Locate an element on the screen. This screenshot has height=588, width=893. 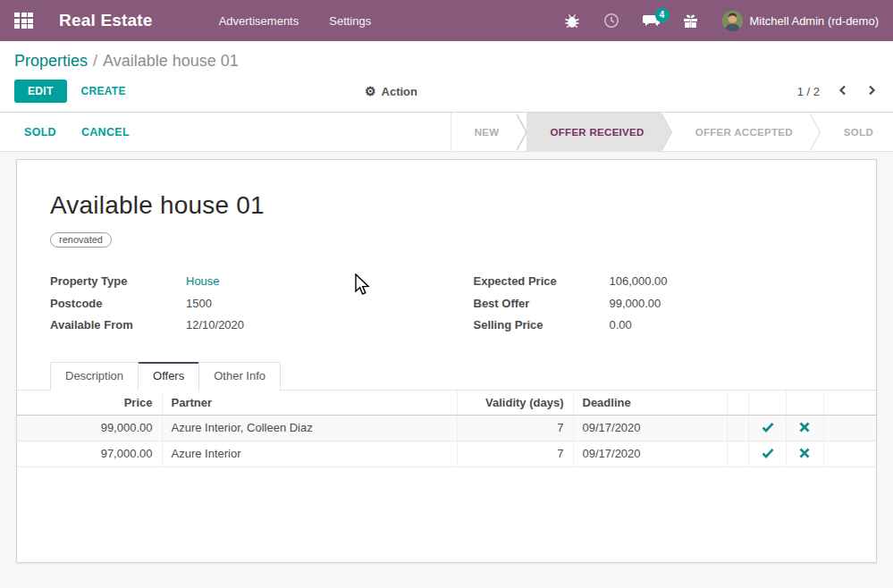
action-menu: ⚙ Action is located at coordinates (392, 91).